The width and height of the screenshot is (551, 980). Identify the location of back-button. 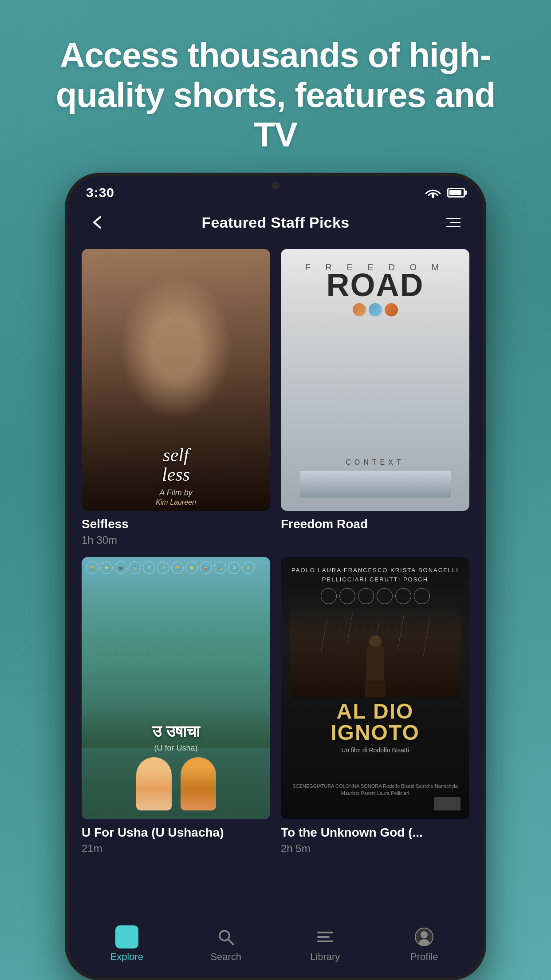
(98, 222).